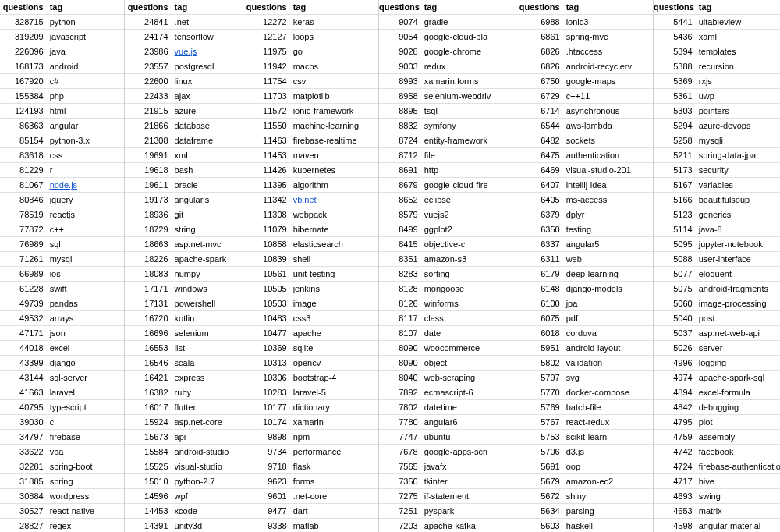 Image resolution: width=780 pixels, height=532 pixels. Describe the element at coordinates (675, 200) in the screenshot. I see `questions-cell: 5166` at that location.